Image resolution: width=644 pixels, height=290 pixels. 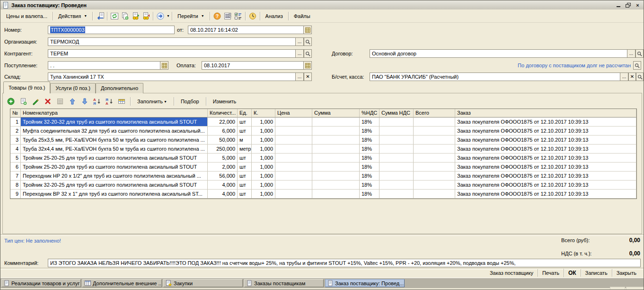 I want to click on change-button: Изменить, so click(x=225, y=101).